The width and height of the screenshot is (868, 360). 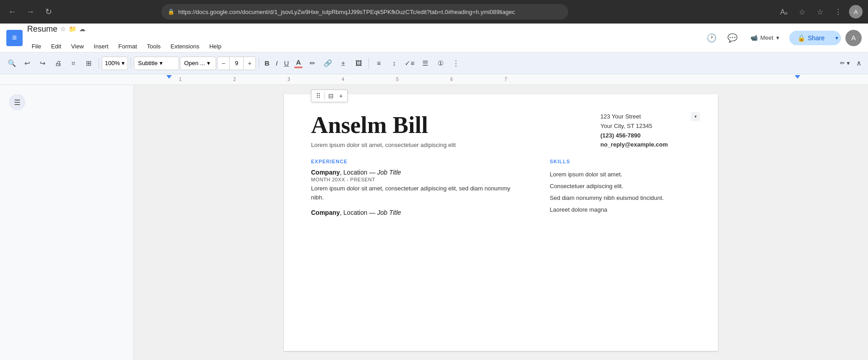 What do you see at coordinates (646, 117) in the screenshot?
I see `address-line1: 123 Your Street` at bounding box center [646, 117].